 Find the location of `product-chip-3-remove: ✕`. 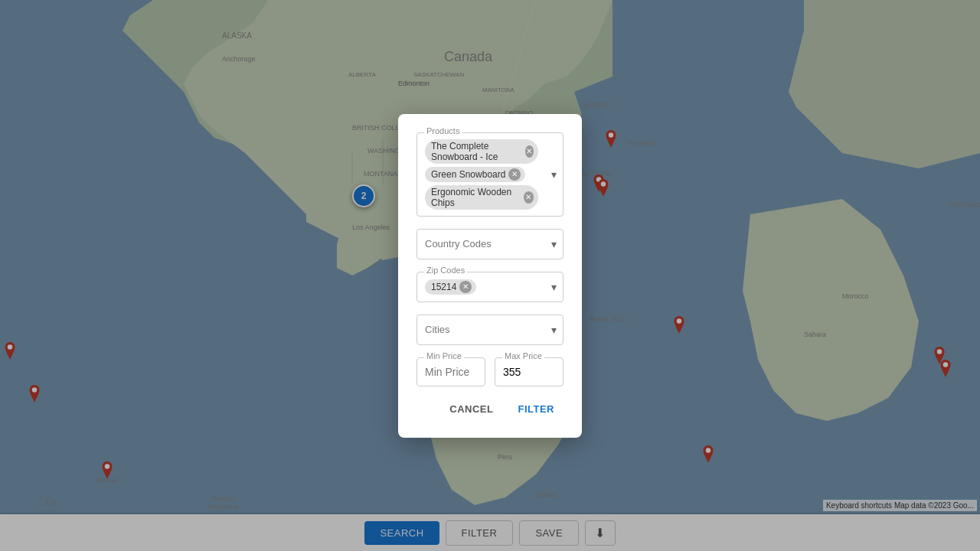

product-chip-3-remove: ✕ is located at coordinates (528, 197).